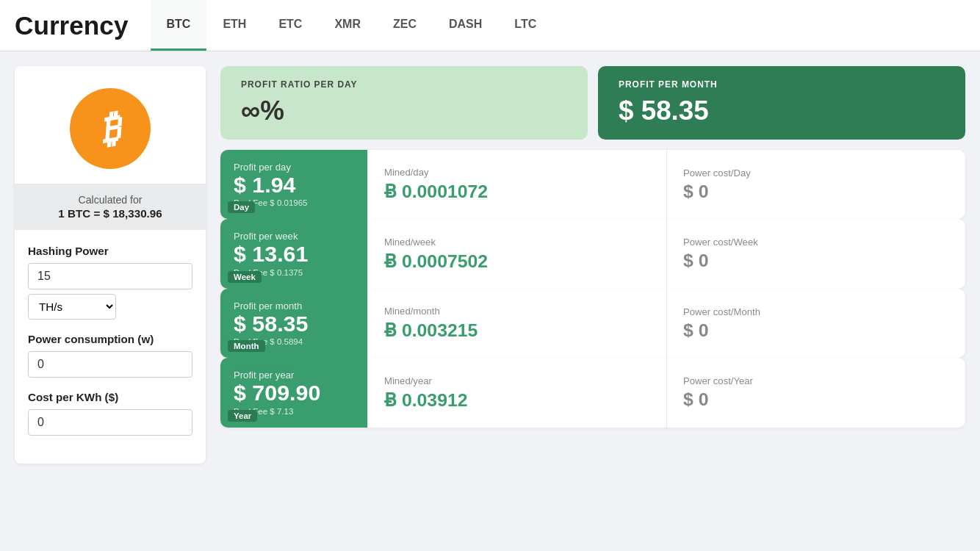 This screenshot has height=551, width=980. What do you see at coordinates (782, 84) in the screenshot?
I see `profit-month-label: PROFIT PER MONTH` at bounding box center [782, 84].